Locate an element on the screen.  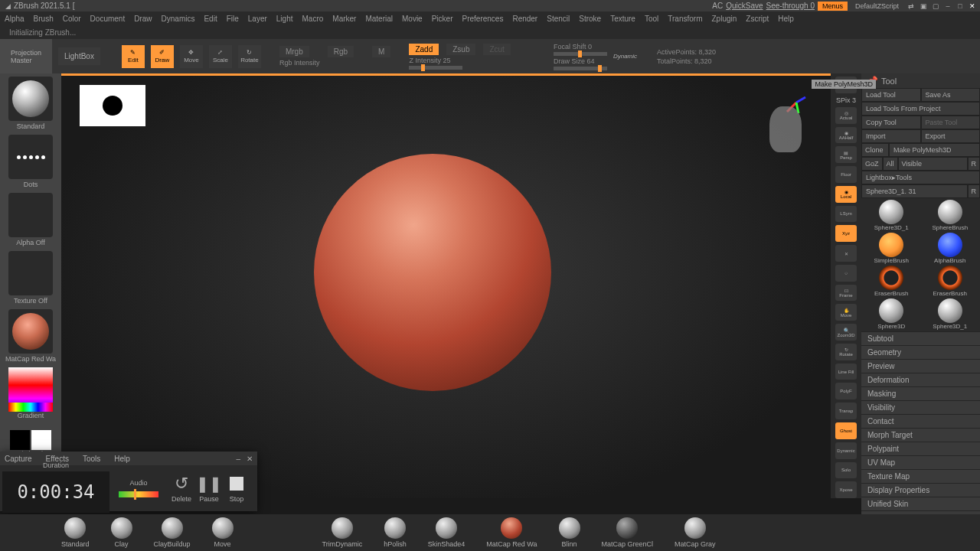
xpose-button: Xpose is located at coordinates (846, 490).